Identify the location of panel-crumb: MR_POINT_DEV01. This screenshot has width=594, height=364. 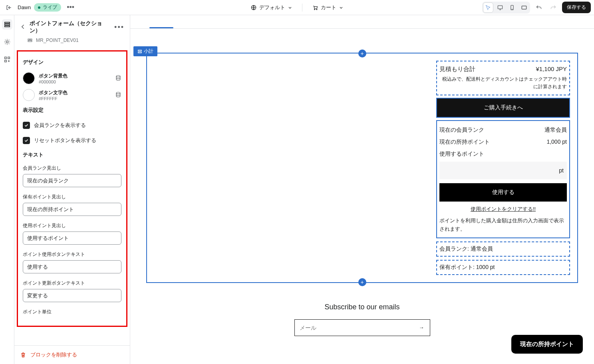
(72, 42).